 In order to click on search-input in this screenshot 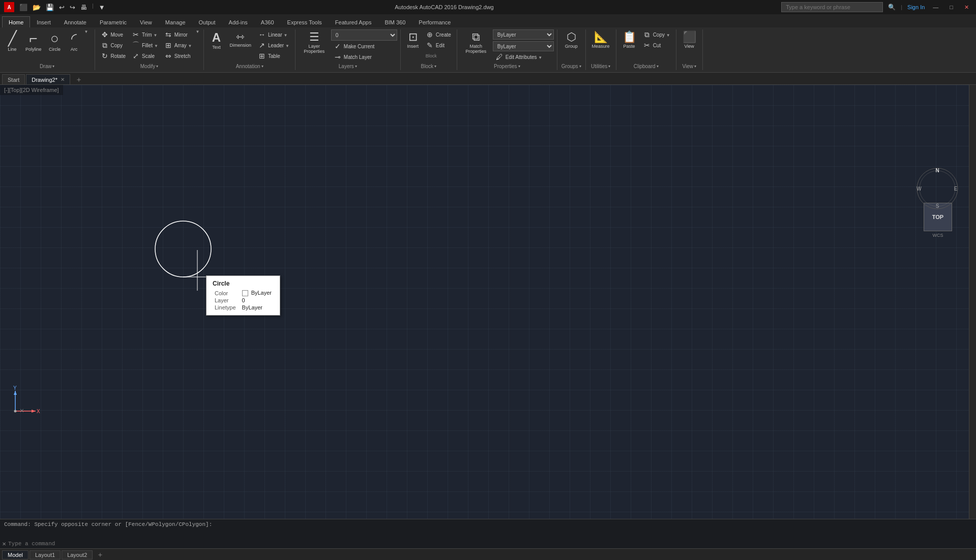, I will do `click(832, 7)`.